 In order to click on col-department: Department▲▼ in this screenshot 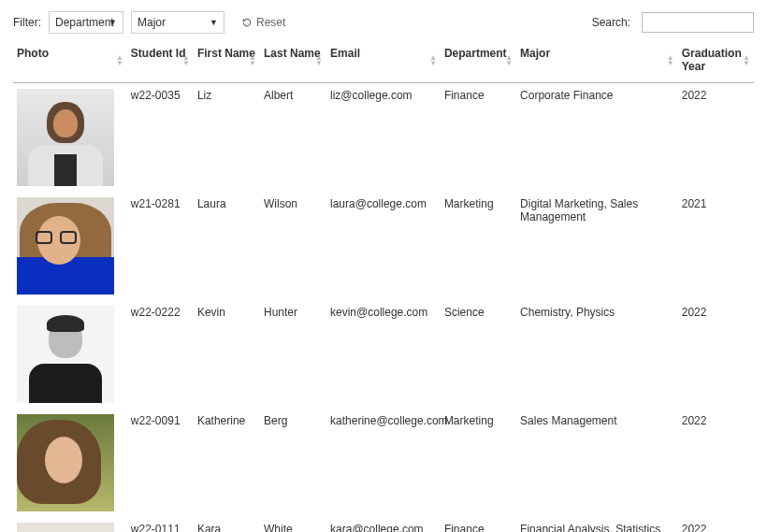, I will do `click(479, 62)`.